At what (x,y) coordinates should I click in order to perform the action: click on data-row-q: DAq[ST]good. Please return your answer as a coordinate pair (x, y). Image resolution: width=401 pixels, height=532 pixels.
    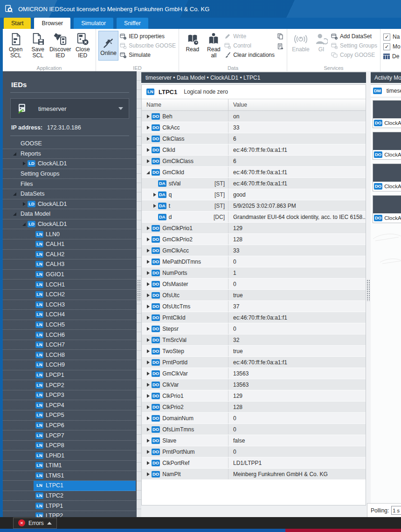
    Looking at the image, I should click on (254, 195).